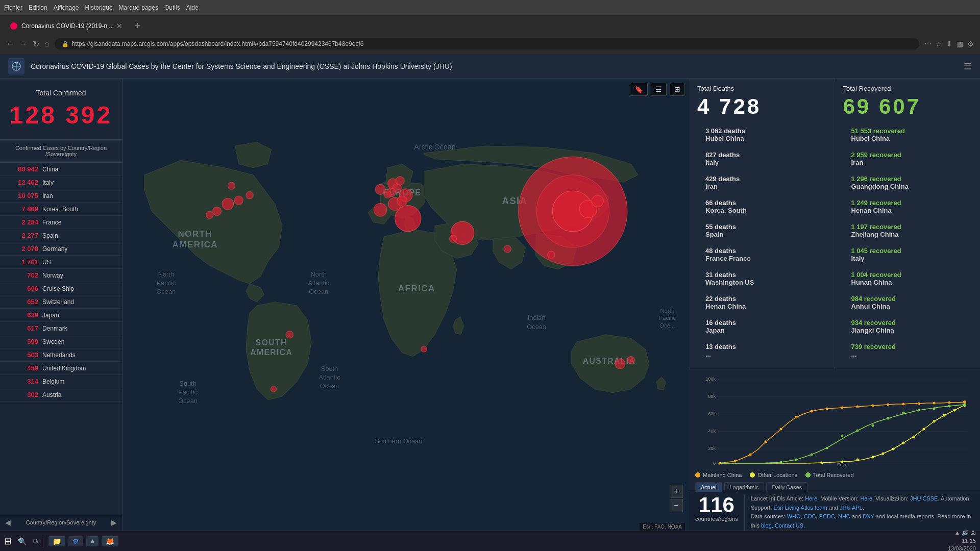 This screenshot has width=980, height=551. Describe the element at coordinates (639, 89) in the screenshot. I see `bookmark-tool-button: 🔖` at that location.